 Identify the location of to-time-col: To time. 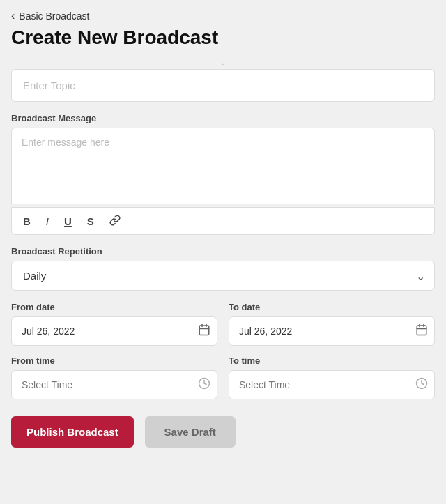
(332, 378).